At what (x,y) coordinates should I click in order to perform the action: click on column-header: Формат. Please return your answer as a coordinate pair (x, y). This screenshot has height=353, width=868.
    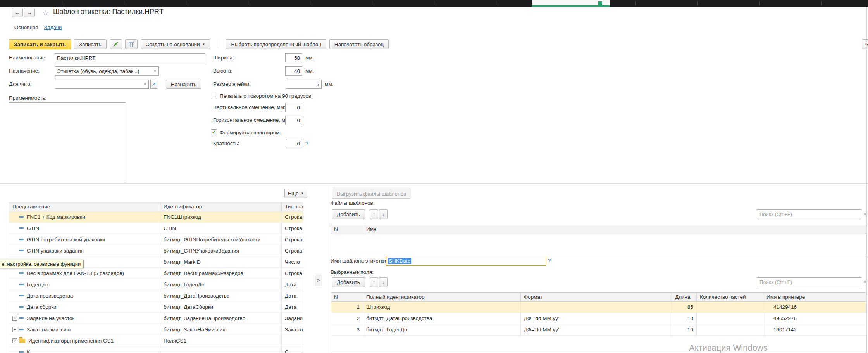
    Looking at the image, I should click on (596, 297).